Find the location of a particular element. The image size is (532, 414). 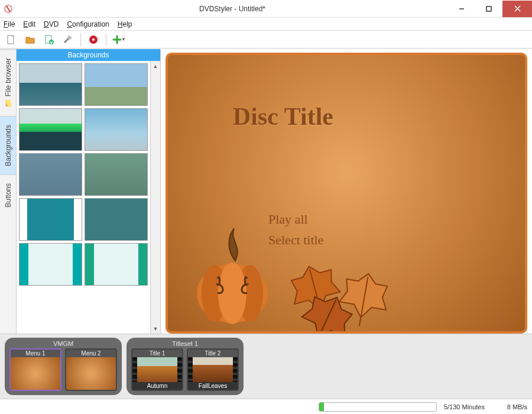

maximize-button is located at coordinates (489, 9).